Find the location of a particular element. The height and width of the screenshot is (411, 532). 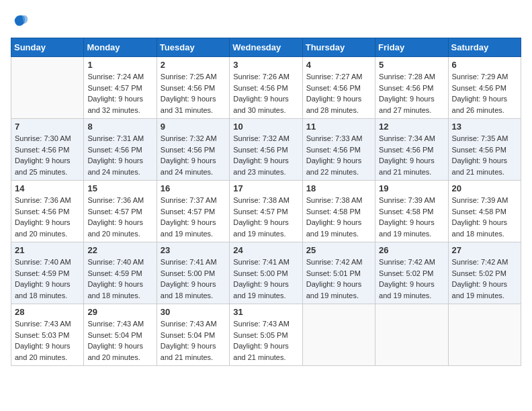

calendar-cell: 17Sunrise: 7:38 AMSunset: 4:57 PMDayligh… is located at coordinates (266, 212).